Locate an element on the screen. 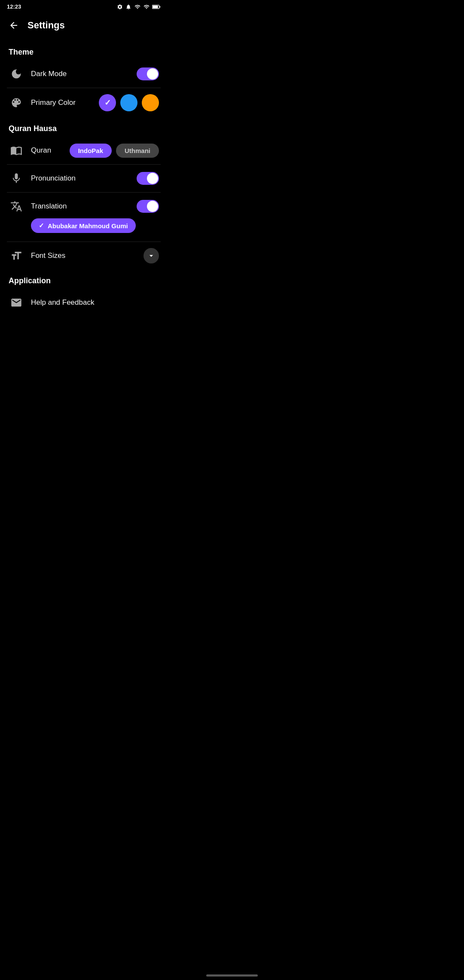 The image size is (464, 980). translation-check: ✓ is located at coordinates (41, 226).